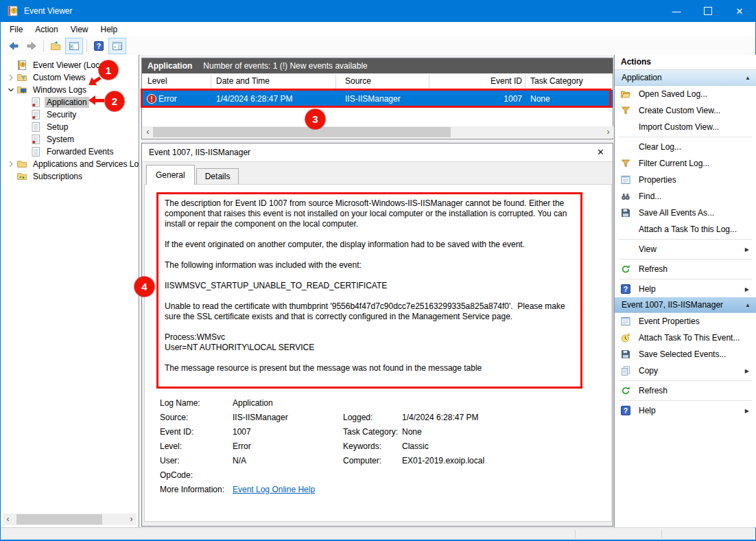 Image resolution: width=756 pixels, height=541 pixels. Describe the element at coordinates (373, 368) in the screenshot. I see `description-paragraph: The message resource is present but the …` at that location.